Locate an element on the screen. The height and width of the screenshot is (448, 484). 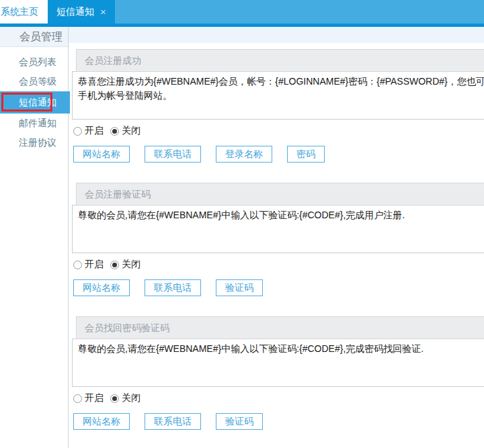
sidebar-item-sms-notice: 短信通知 is located at coordinates (35, 102).